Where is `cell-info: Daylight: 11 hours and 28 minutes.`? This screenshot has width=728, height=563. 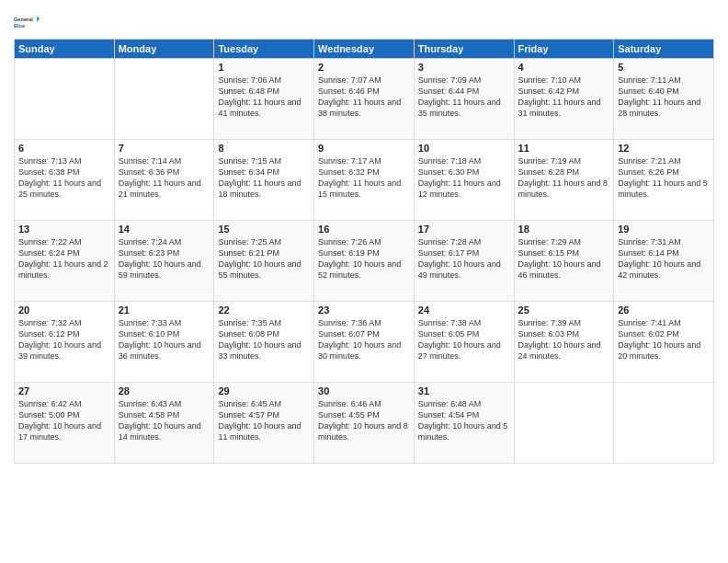
cell-info: Daylight: 11 hours and 28 minutes. is located at coordinates (664, 108).